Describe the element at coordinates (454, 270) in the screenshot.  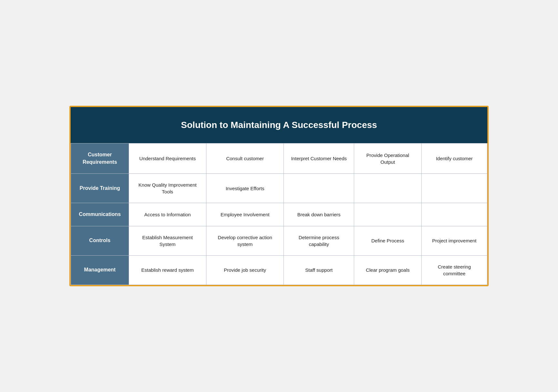
I see `cell-management-4: Create steering committee` at that location.